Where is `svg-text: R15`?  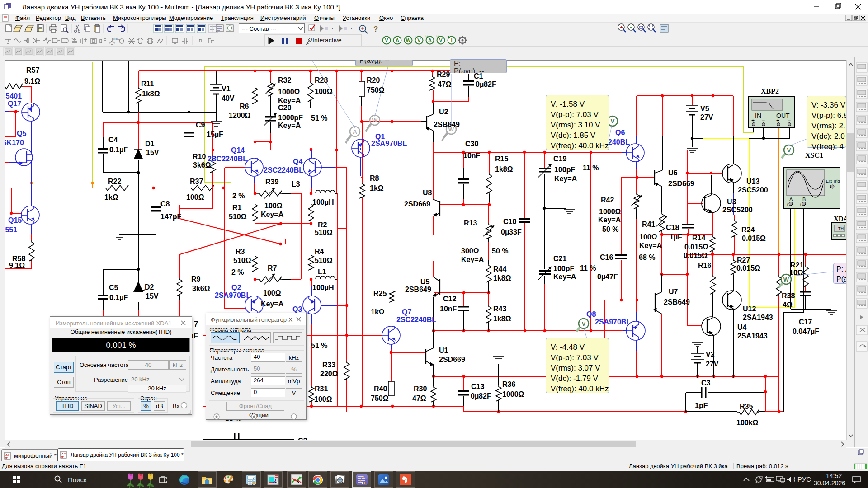 svg-text: R15 is located at coordinates (502, 159).